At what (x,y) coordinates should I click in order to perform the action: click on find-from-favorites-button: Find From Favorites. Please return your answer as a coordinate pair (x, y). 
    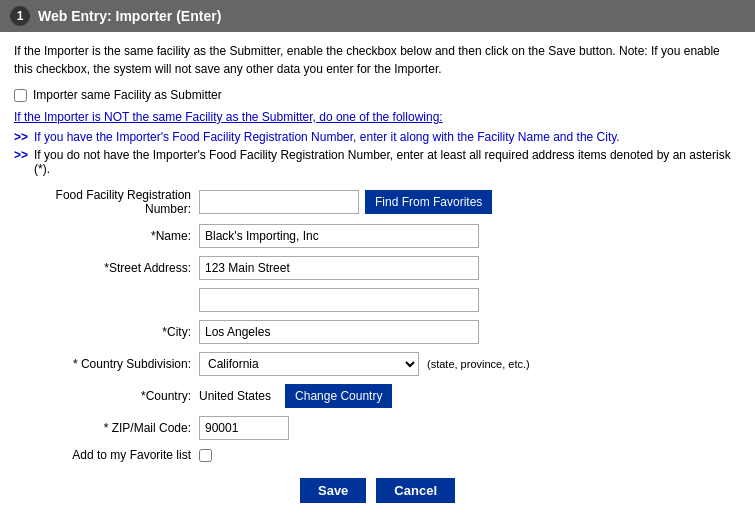
    Looking at the image, I should click on (428, 202).